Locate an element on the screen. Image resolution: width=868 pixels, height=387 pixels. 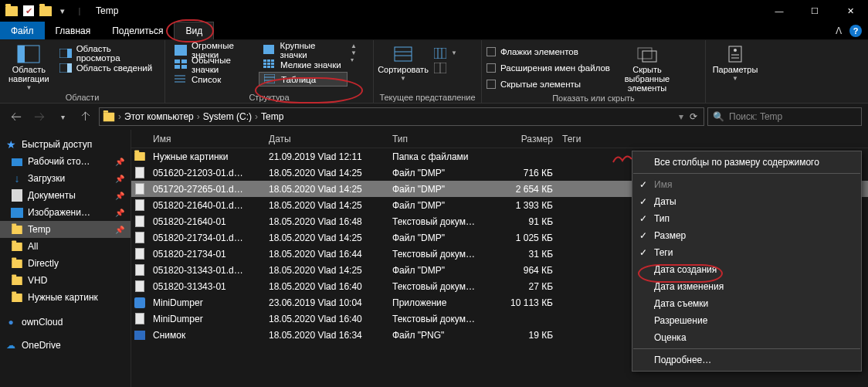
file-name: Снимок is located at coordinates (206, 335).